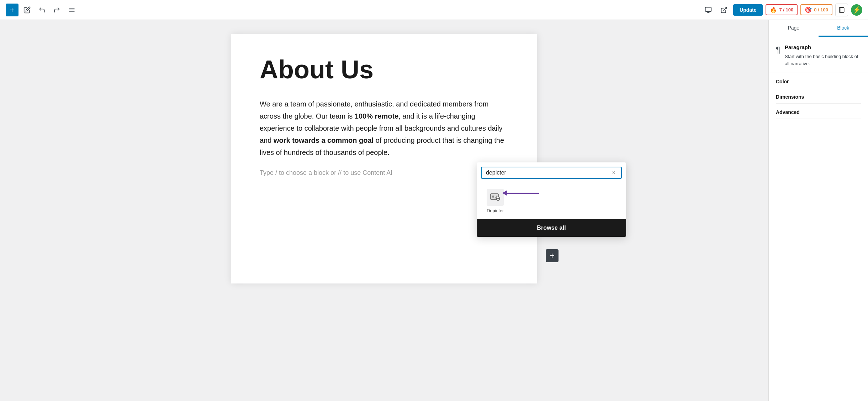  What do you see at coordinates (857, 10) in the screenshot?
I see `lightning-icon: ⚡` at bounding box center [857, 10].